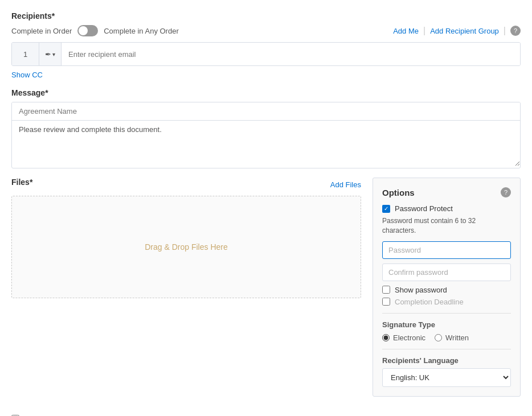 Image resolution: width=532 pixels, height=416 pixels. What do you see at coordinates (50, 54) in the screenshot?
I see `pen-icon-button: ✒ ▾` at bounding box center [50, 54].